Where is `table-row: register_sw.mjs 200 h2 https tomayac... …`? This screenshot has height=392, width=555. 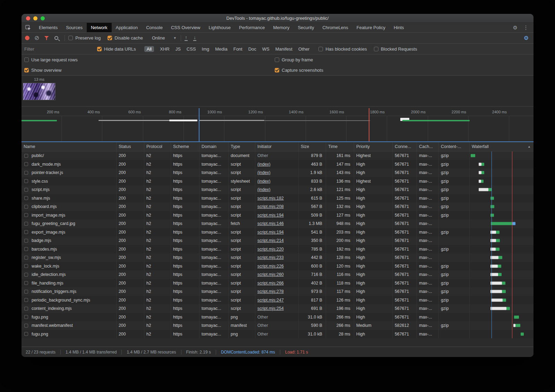
table-row: register_sw.mjs 200 h2 https tomayac... … is located at coordinates (278, 258).